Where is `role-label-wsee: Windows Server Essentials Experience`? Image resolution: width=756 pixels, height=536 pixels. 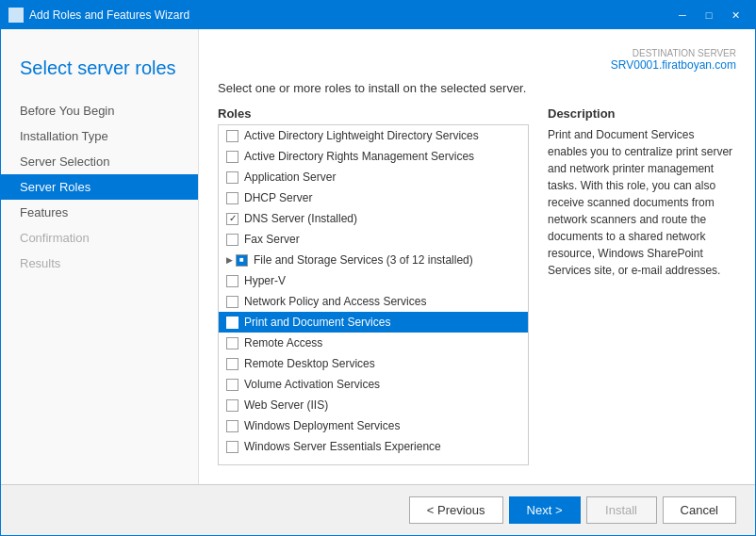
role-label-wsee: Windows Server Essentials Experience is located at coordinates (343, 447).